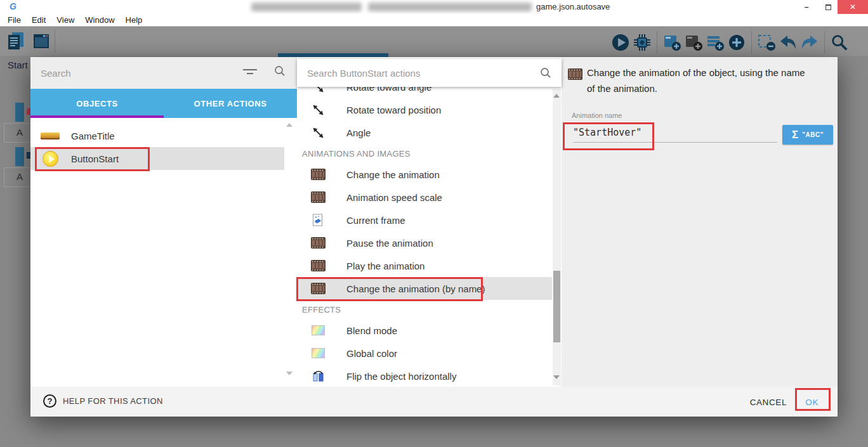 The width and height of the screenshot is (868, 447). What do you see at coordinates (424, 330) in the screenshot?
I see `action-list-item: Blend mode` at bounding box center [424, 330].